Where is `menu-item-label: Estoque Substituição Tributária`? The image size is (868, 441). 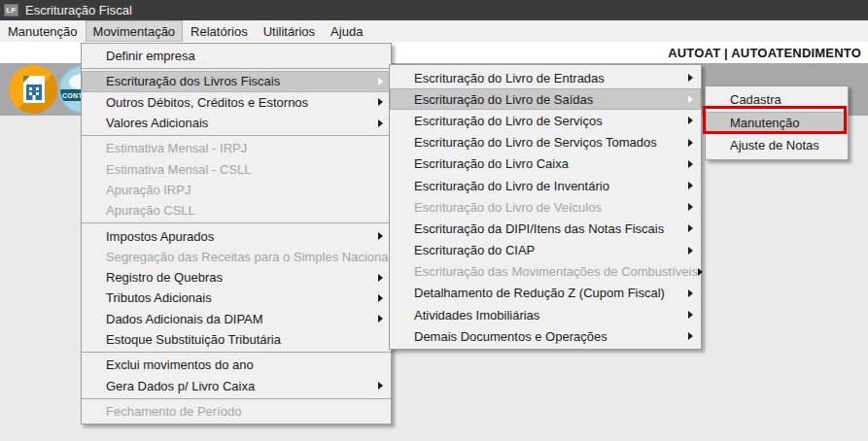
menu-item-label: Estoque Substituição Tributária is located at coordinates (181, 340).